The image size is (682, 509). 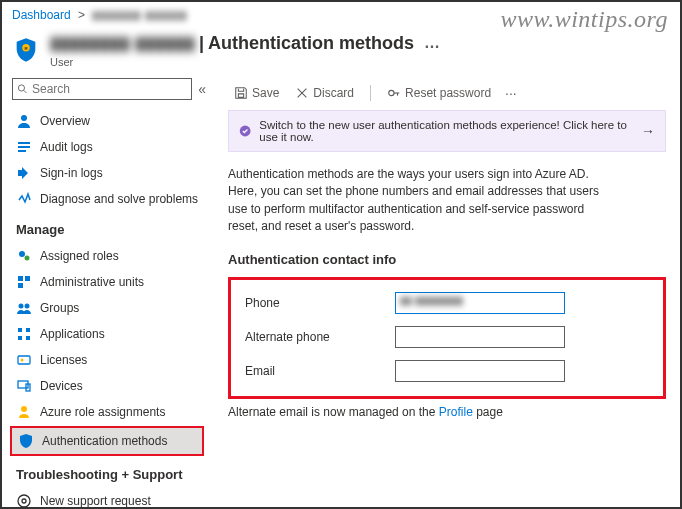 What do you see at coordinates (341, 15) in the screenshot?
I see `breadcrumb: Dashboard > ▮▮▮▮▮▮▮ ▮▮▮▮▮▮` at bounding box center [341, 15].